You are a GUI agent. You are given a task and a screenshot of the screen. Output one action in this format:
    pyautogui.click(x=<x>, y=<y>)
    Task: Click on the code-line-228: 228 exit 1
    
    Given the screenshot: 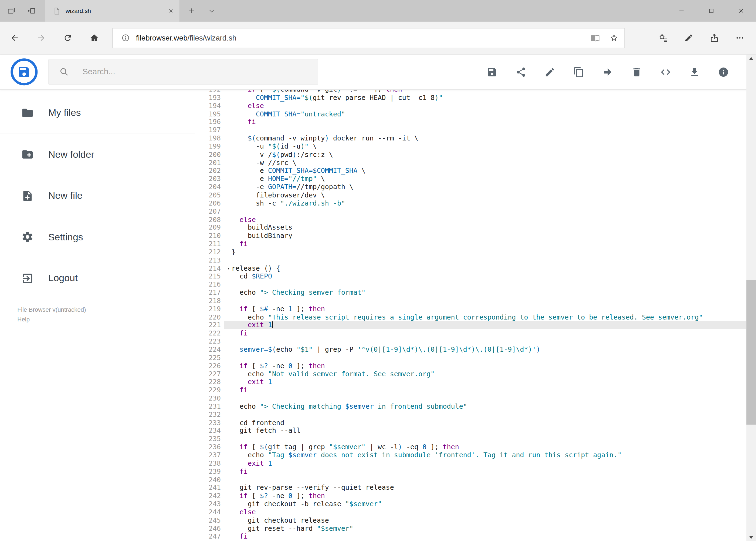 What is the action you would take?
    pyautogui.click(x=471, y=382)
    